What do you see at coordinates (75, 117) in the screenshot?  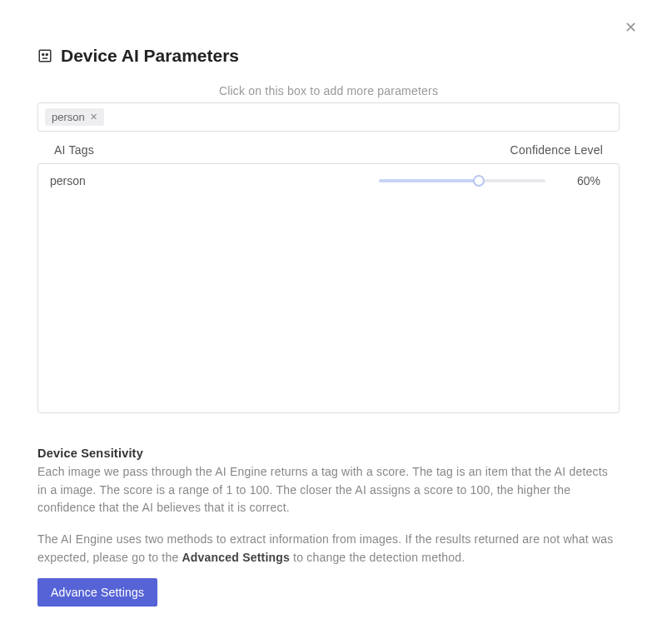 I see `tag-pill: person ✕` at bounding box center [75, 117].